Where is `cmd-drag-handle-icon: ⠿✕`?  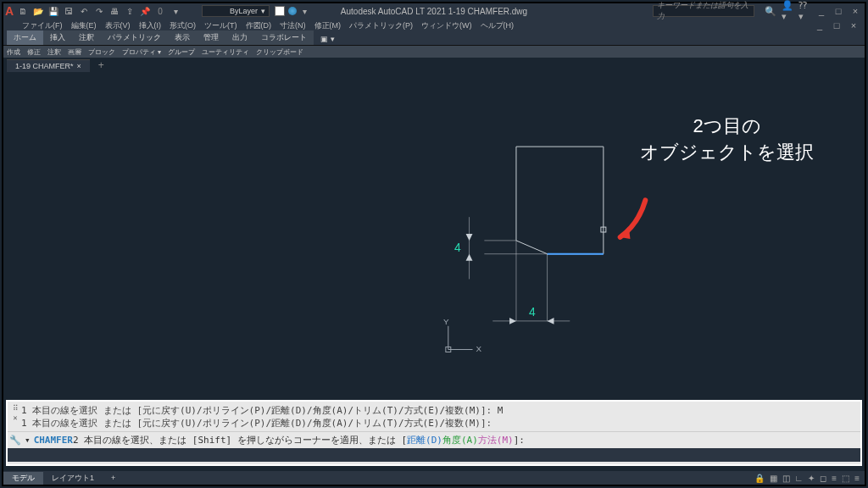
cmd-drag-handle-icon: ⠿✕ is located at coordinates (15, 417).